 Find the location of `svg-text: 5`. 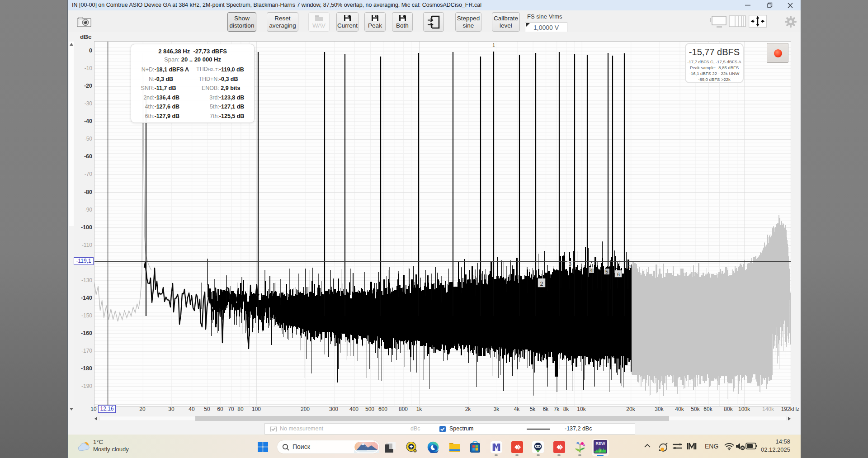

svg-text: 5 is located at coordinates (607, 272).